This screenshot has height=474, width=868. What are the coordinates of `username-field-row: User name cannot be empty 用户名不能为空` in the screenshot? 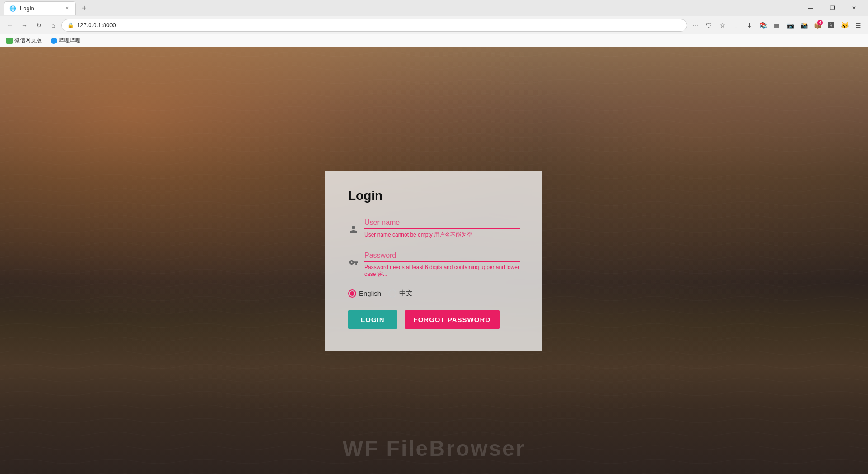 It's located at (434, 228).